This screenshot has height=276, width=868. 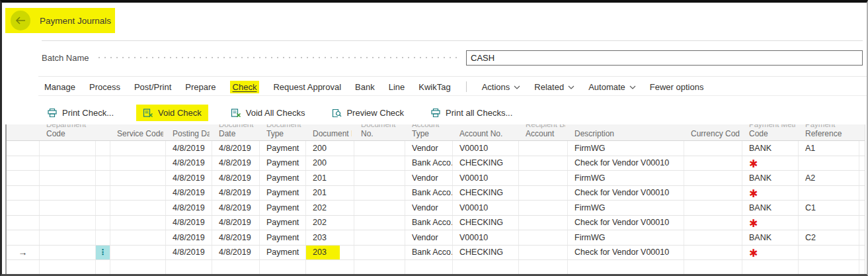 I want to click on cell-document-no: 202, so click(x=331, y=223).